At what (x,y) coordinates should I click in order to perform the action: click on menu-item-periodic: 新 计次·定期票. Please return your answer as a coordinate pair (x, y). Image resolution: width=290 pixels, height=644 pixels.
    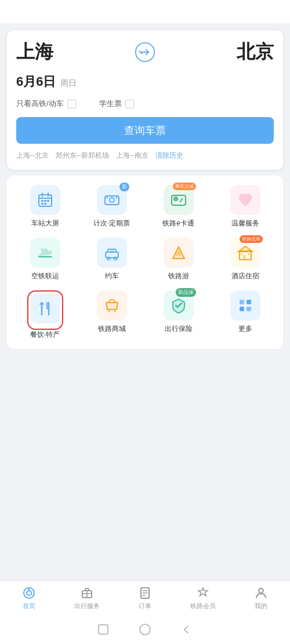
    Looking at the image, I should click on (111, 206).